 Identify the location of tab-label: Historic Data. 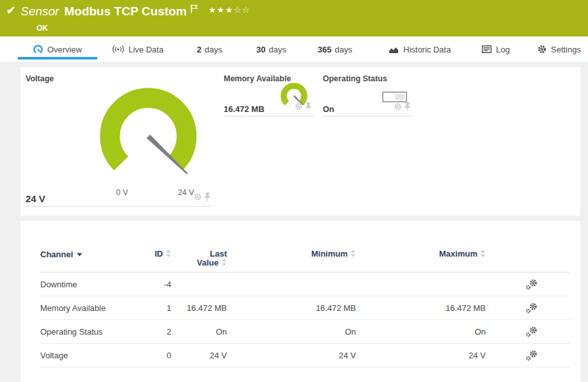
(427, 50).